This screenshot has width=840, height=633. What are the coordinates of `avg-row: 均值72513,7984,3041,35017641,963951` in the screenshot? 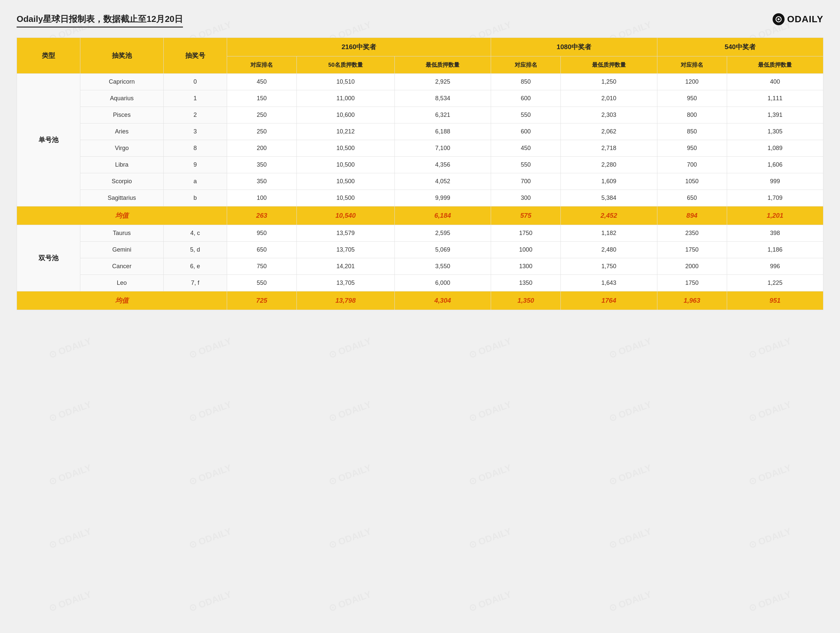 It's located at (420, 301).